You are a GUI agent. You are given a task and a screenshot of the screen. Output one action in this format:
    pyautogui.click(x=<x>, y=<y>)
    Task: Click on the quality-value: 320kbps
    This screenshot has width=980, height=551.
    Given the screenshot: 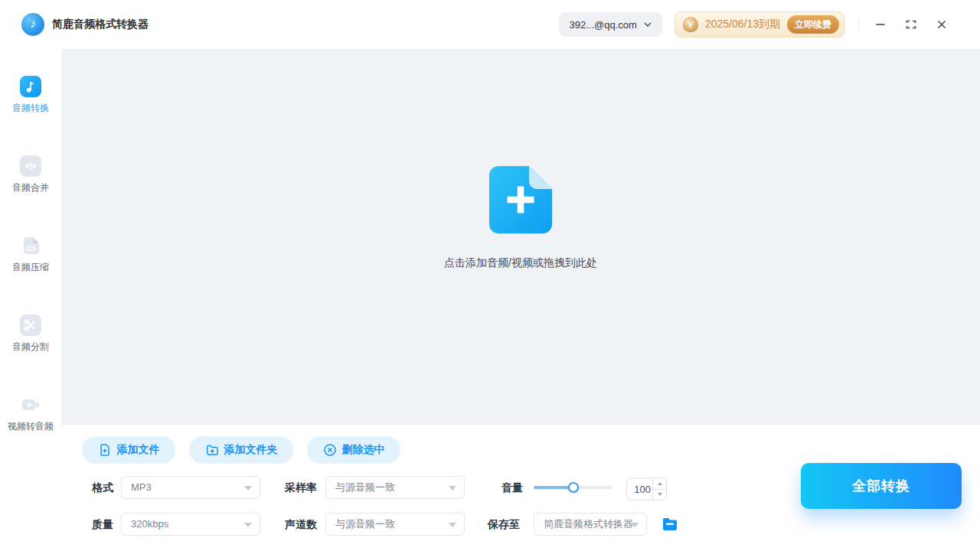 What is the action you would take?
    pyautogui.click(x=191, y=524)
    